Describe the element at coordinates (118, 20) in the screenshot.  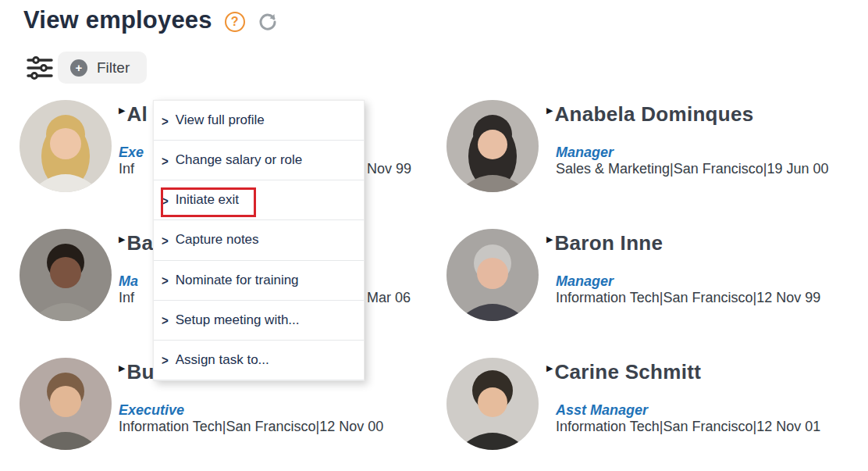
I see `page-title: View employees` at that location.